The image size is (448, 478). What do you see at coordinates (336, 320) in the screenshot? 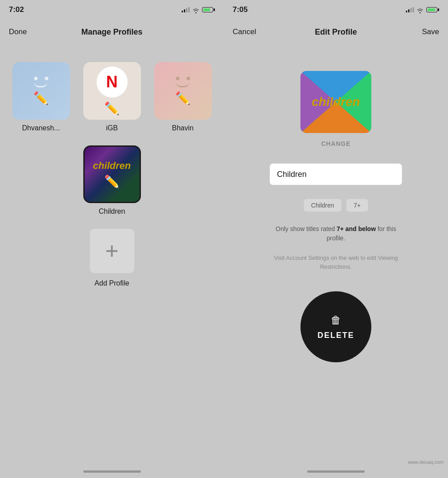
I see `trash-icon: 🗑` at bounding box center [336, 320].